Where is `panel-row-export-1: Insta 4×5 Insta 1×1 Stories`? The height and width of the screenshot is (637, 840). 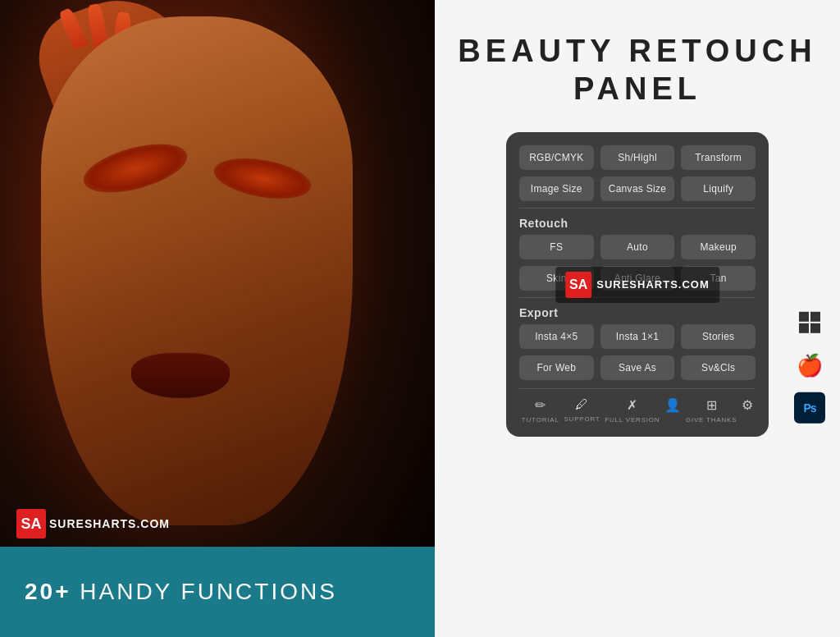 panel-row-export-1: Insta 4×5 Insta 1×1 Stories is located at coordinates (637, 337).